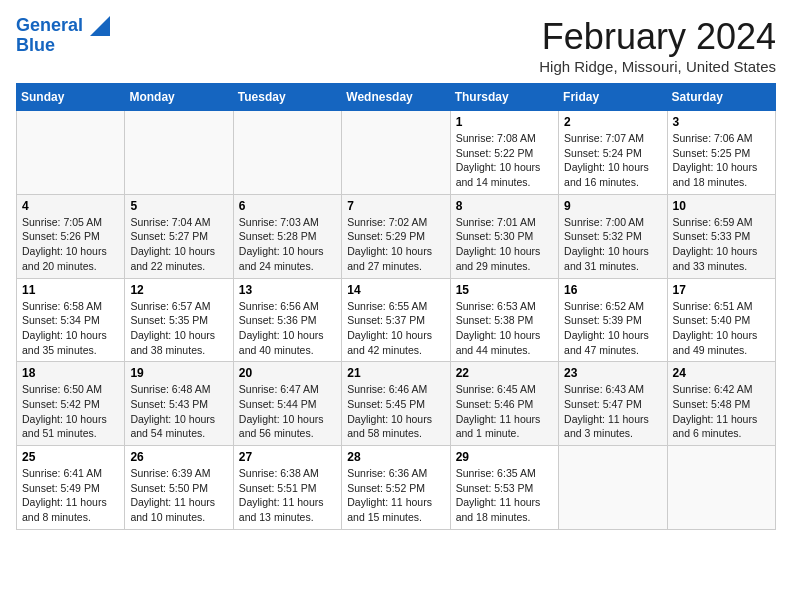 This screenshot has width=792, height=612. Describe the element at coordinates (396, 236) in the screenshot. I see `calendar-cell: 7Sunrise: 7:02 AM Sunset: 5:29 PM Daylig…` at that location.